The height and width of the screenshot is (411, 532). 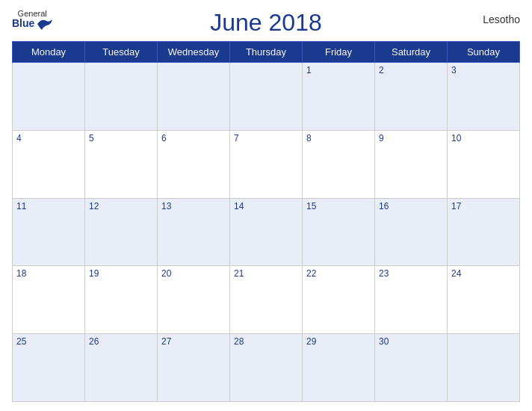 I want to click on table-row: 23, so click(x=411, y=300).